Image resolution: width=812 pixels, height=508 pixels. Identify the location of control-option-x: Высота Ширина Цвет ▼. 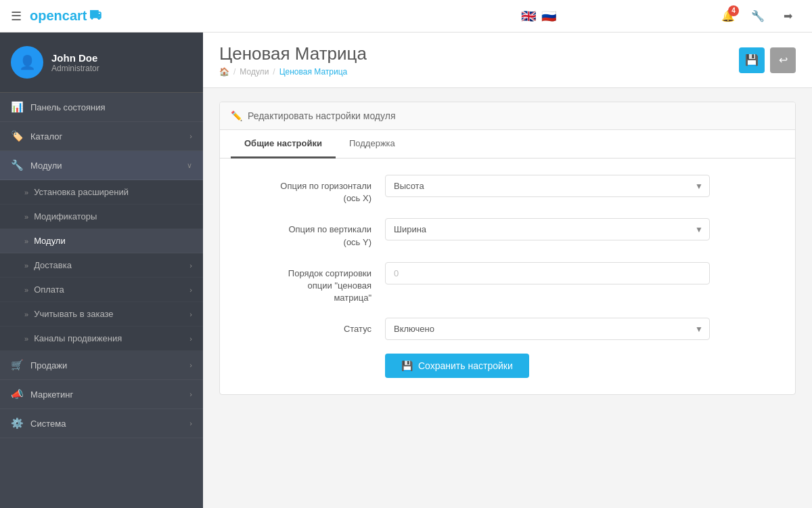
(547, 186).